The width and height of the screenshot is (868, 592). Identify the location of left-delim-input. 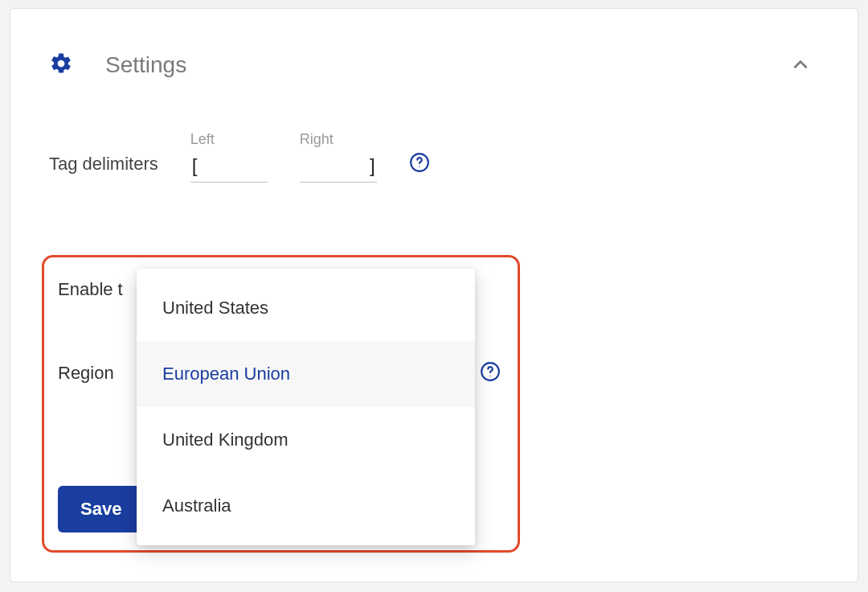
(229, 167).